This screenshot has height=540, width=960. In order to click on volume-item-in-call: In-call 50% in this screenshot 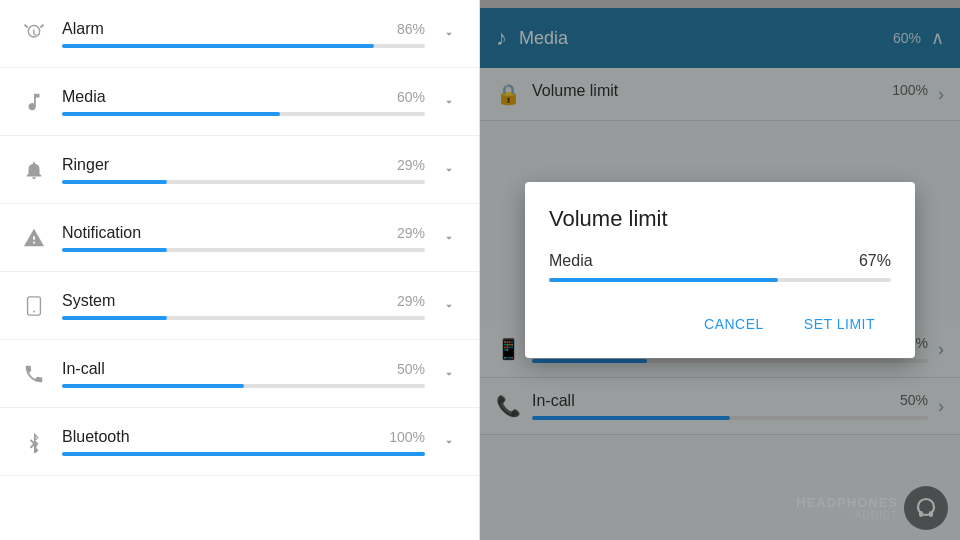, I will do `click(240, 374)`.